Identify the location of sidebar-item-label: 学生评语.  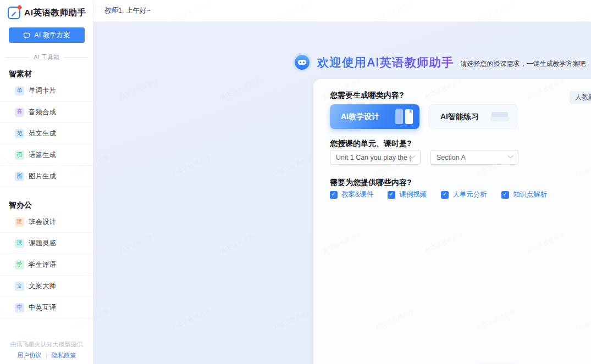
(42, 265).